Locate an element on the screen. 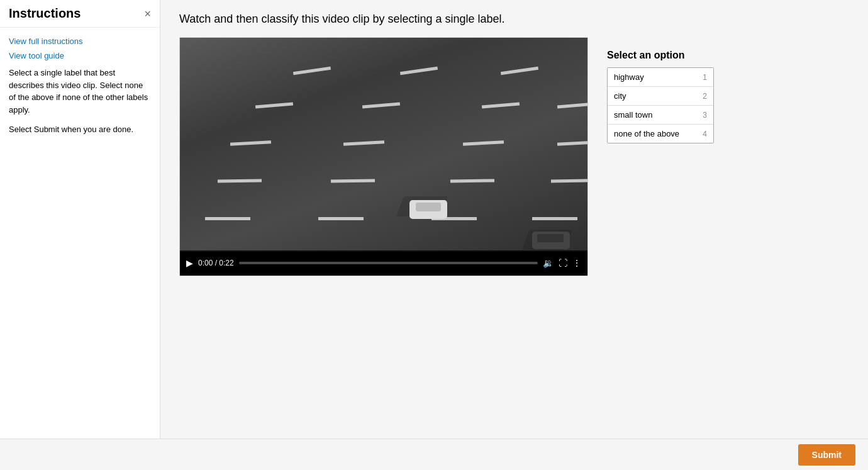 This screenshot has height=470, width=868. sidebar-instructions-text: Select a single label that best describe… is located at coordinates (80, 101).